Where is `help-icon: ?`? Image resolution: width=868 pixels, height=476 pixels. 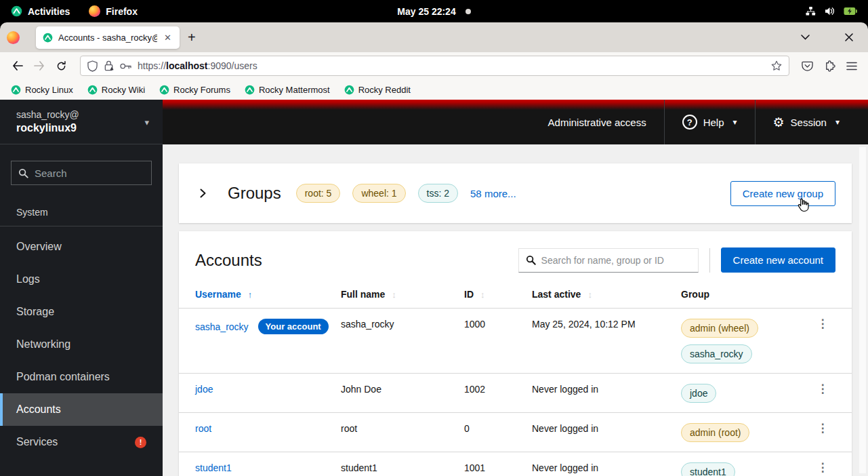
help-icon: ? is located at coordinates (690, 122).